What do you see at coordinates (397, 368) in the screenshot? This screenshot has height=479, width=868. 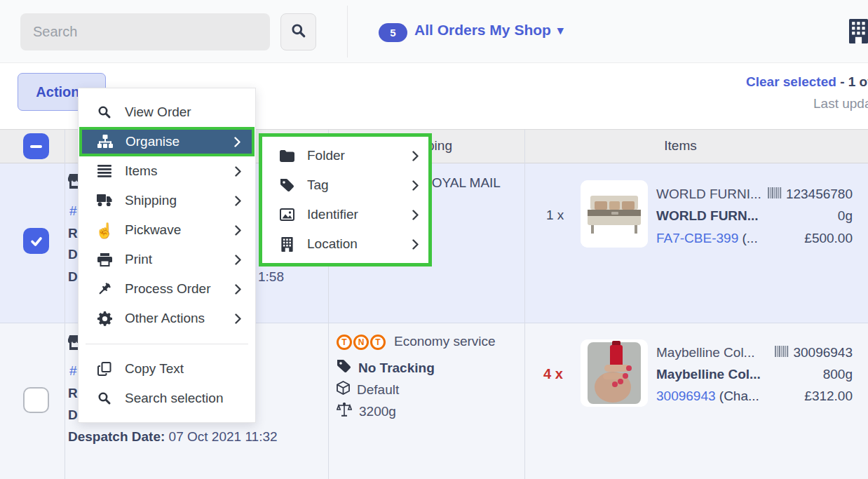 I see `tracking-status: No Tracking` at bounding box center [397, 368].